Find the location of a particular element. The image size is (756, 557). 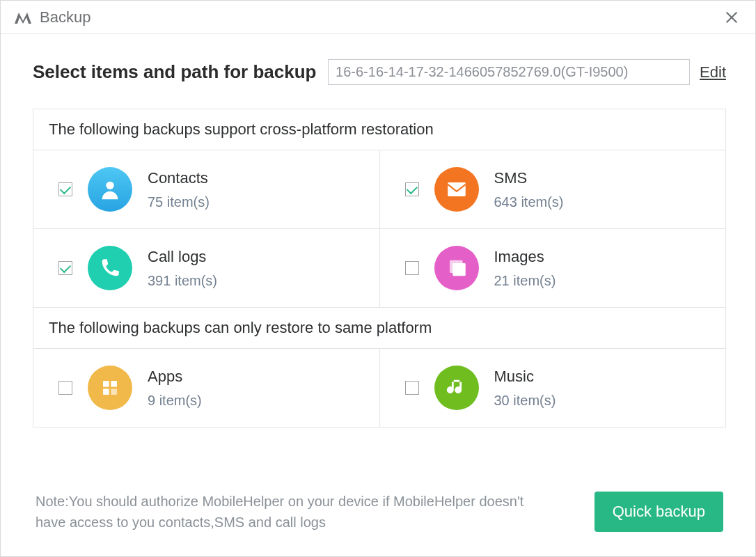

edit-path-link: Edit is located at coordinates (713, 72).